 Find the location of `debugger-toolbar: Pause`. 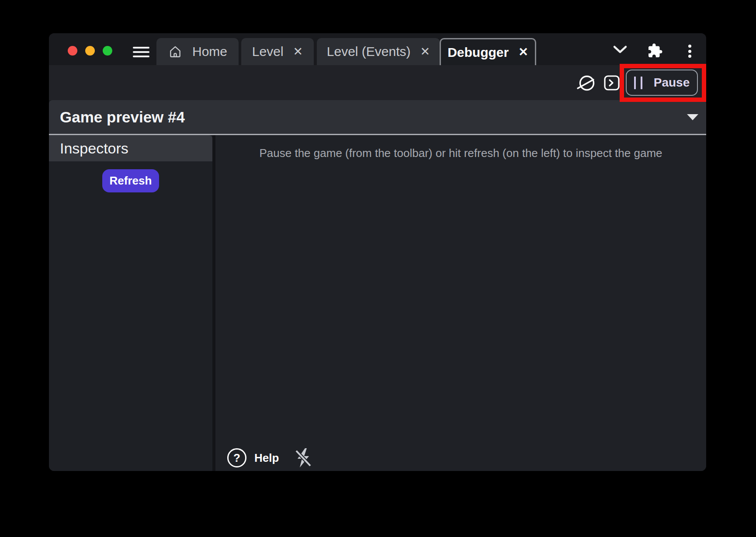

debugger-toolbar: Pause is located at coordinates (378, 83).